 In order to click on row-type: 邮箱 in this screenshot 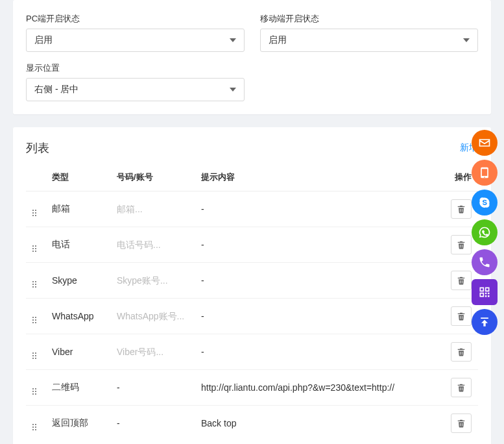, I will do `click(78, 209)`.